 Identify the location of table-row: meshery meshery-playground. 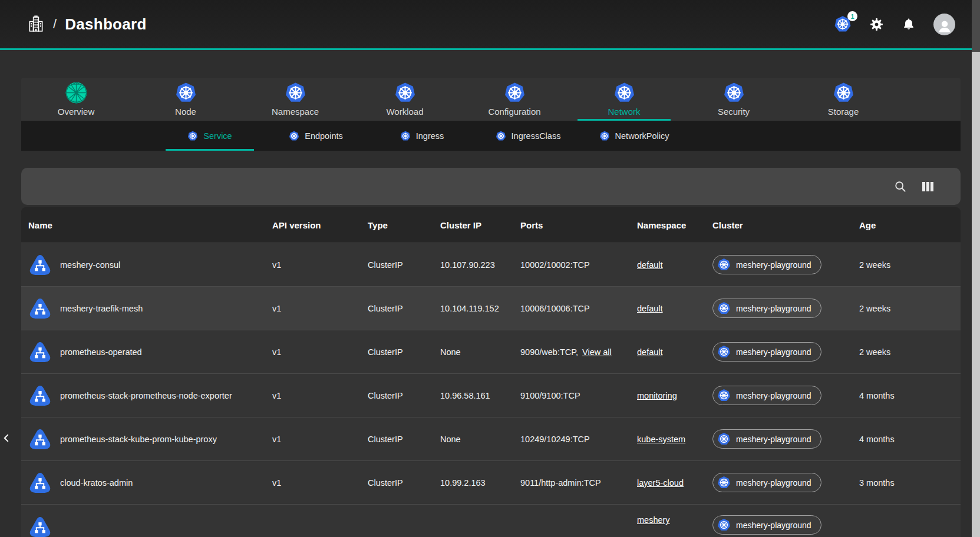
(491, 521).